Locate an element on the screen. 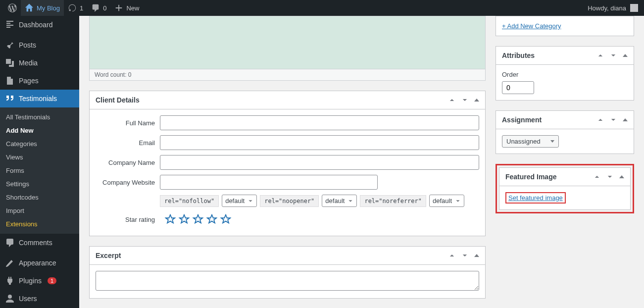 The width and height of the screenshot is (644, 308). plus-icon is located at coordinates (119, 8).